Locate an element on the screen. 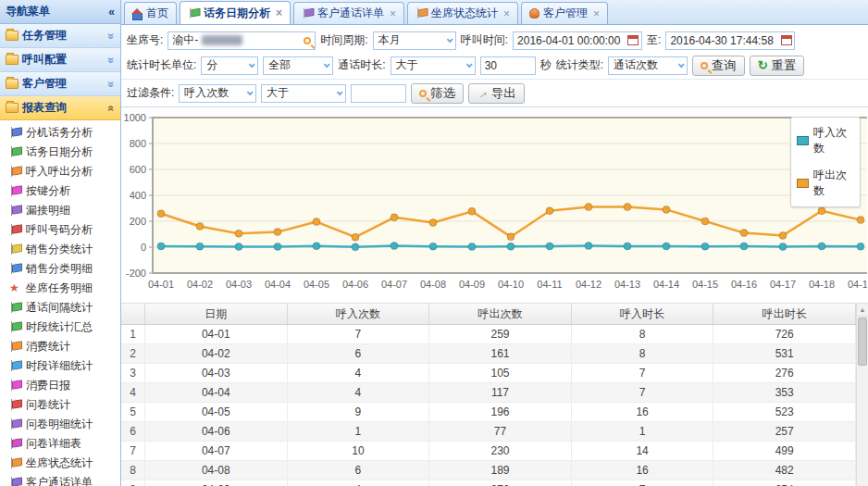  reset-button: 重置 is located at coordinates (777, 66).